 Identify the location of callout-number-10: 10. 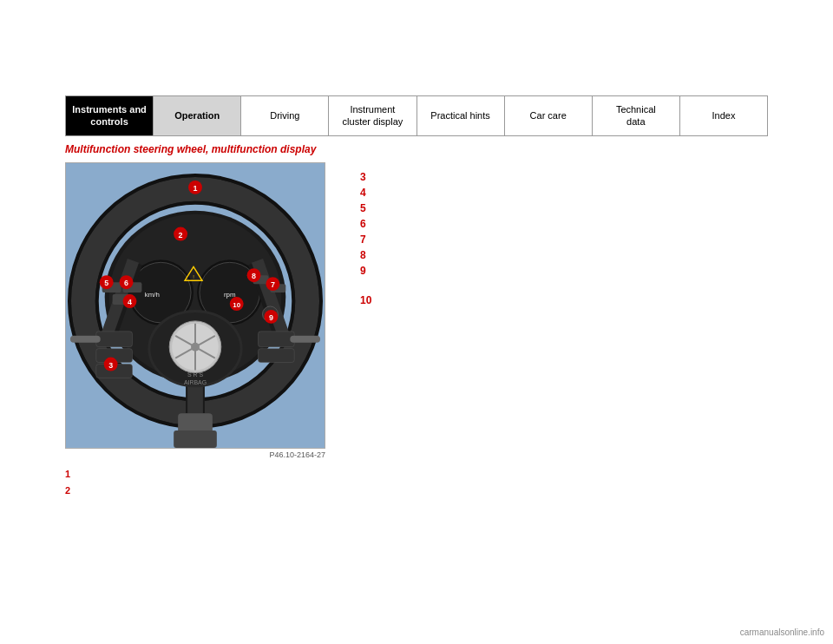
(369, 300).